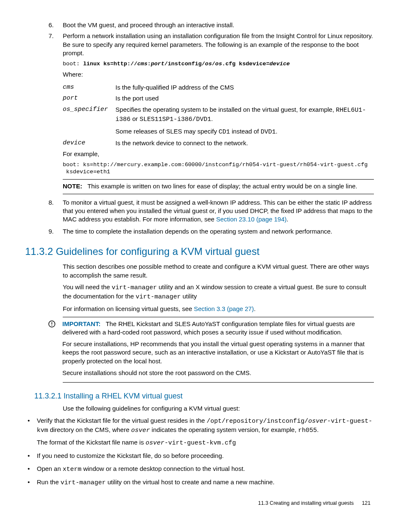 The width and height of the screenshot is (399, 532). What do you see at coordinates (245, 87) in the screenshot?
I see `def-desc: Is the fully-qualified IP address of the…` at bounding box center [245, 87].